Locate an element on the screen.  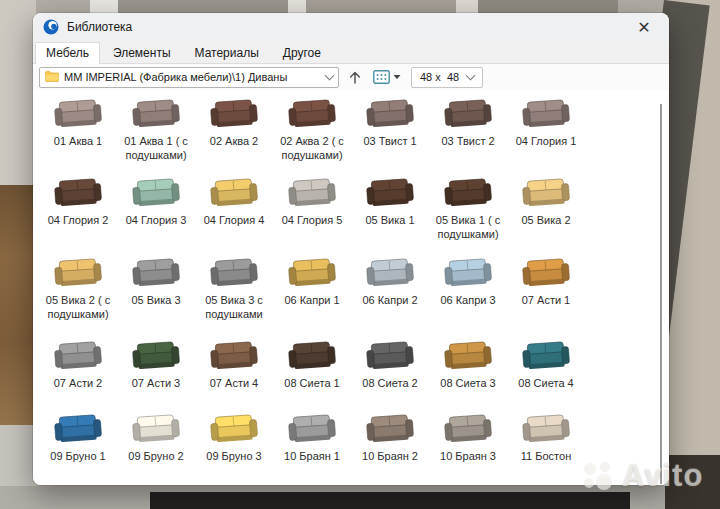
library-item: 04 Глория 4 is located at coordinates (234, 212).